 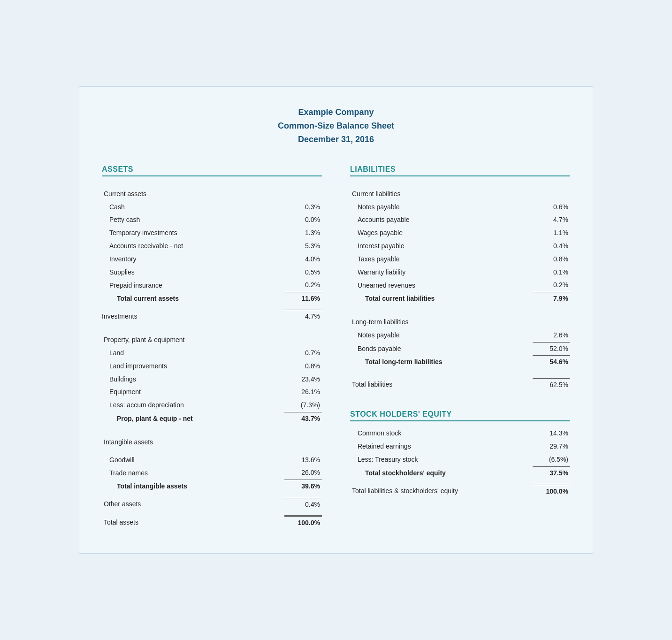 What do you see at coordinates (460, 473) in the screenshot?
I see `total-equity-row: Total stockholders' equity 37.5%` at bounding box center [460, 473].